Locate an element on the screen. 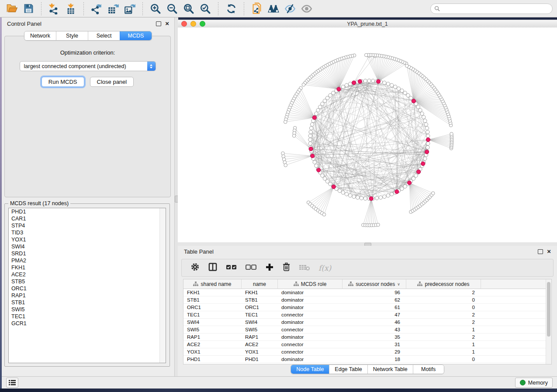  memory-button: Memory is located at coordinates (534, 382).